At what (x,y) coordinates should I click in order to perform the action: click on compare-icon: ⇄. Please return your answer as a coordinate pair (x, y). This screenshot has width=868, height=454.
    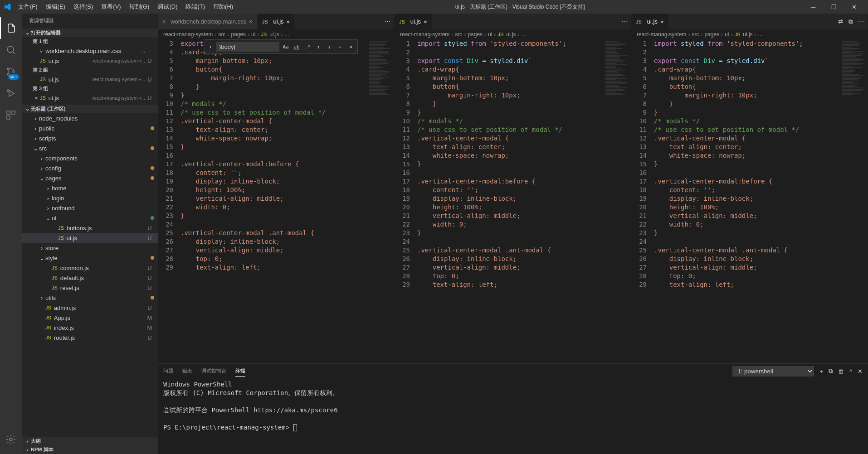
    Looking at the image, I should click on (841, 22).